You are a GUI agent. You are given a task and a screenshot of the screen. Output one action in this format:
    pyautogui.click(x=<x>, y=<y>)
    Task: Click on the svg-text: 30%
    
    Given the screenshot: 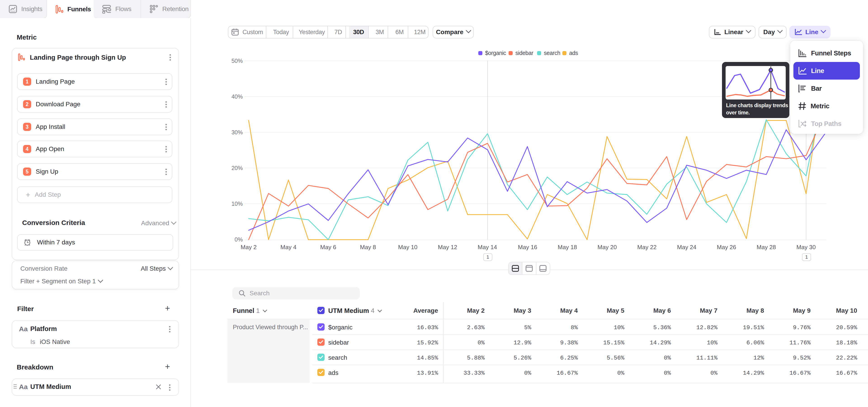 What is the action you would take?
    pyautogui.click(x=237, y=132)
    